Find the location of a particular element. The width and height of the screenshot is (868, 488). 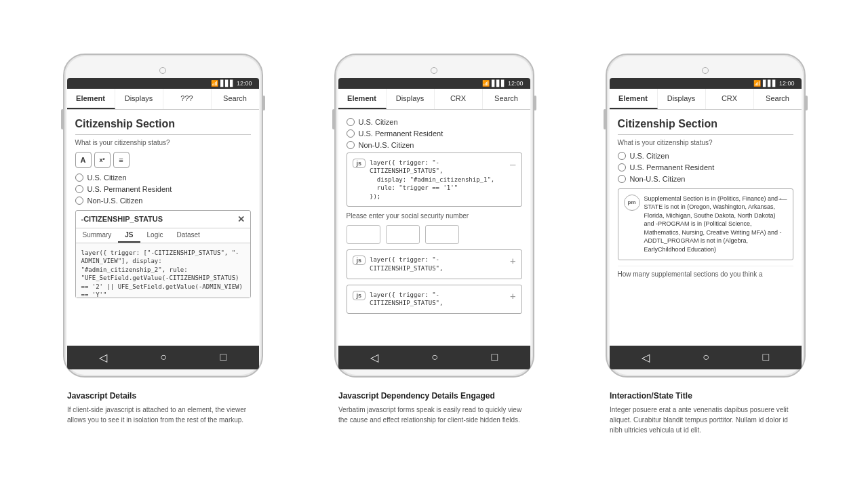

back-btn-2: ◁ is located at coordinates (374, 358).